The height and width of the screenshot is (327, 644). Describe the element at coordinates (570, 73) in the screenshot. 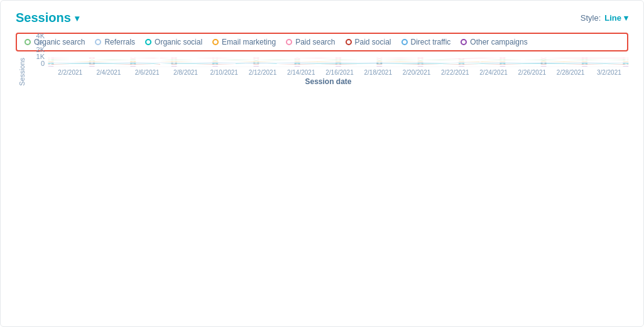

I see `x-label: 2/28/2021` at that location.